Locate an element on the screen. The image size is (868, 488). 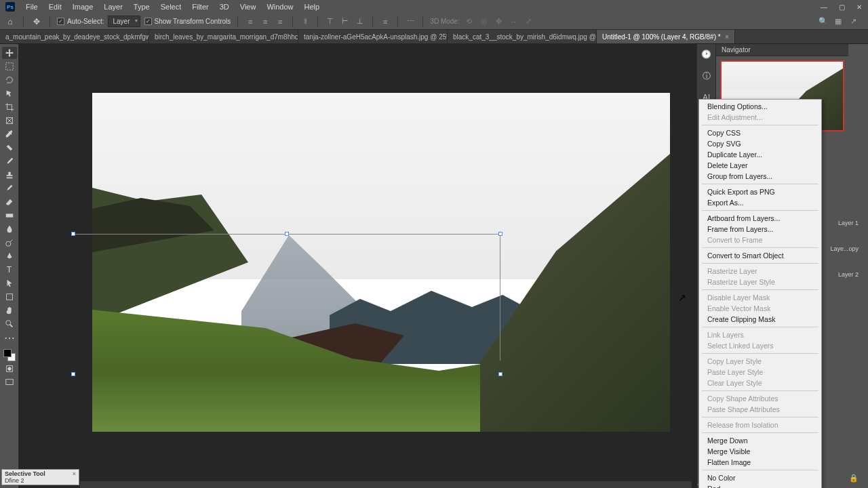
type-tool: T is located at coordinates (9, 270).